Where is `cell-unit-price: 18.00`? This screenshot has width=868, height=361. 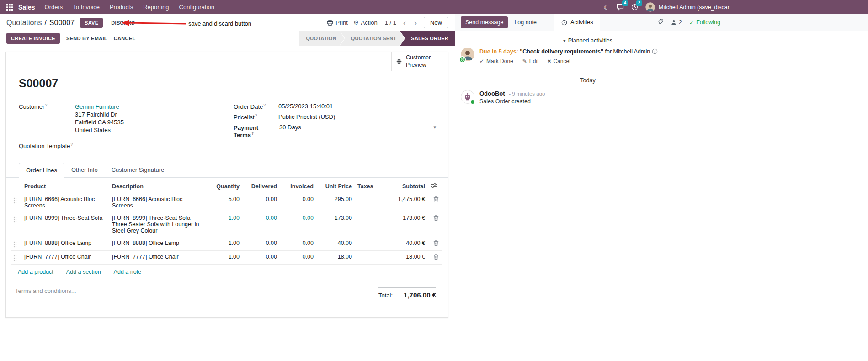 cell-unit-price: 18.00 is located at coordinates (335, 258).